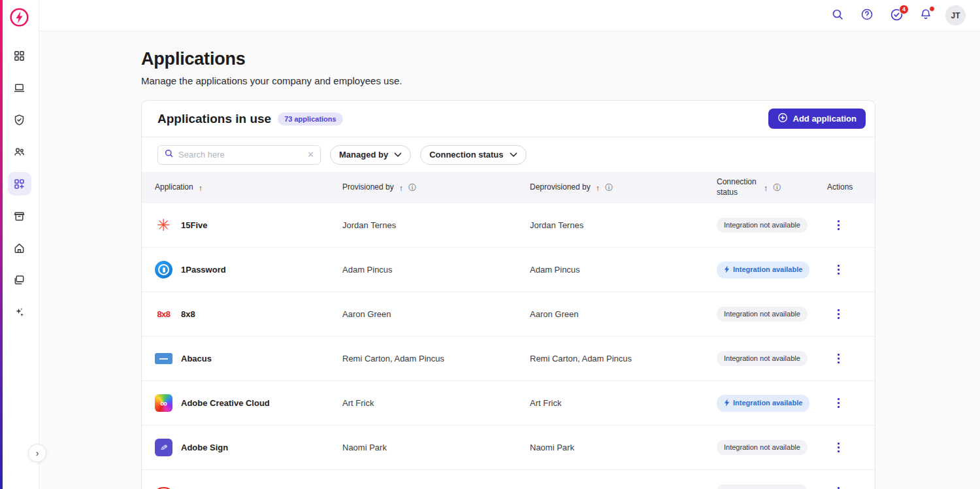  What do you see at coordinates (436, 269) in the screenshot?
I see `provisioned-by-value: Adam Pincus` at bounding box center [436, 269].